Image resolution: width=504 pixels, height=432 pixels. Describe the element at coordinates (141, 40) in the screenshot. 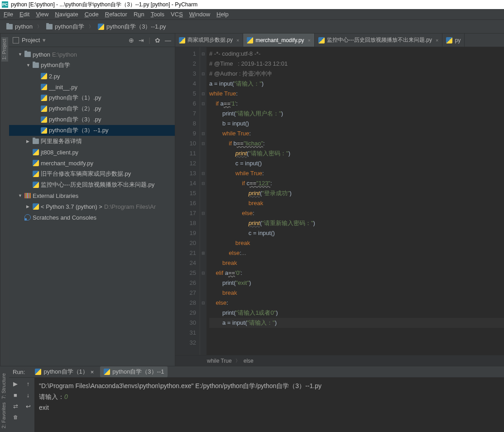

I see `collapse-icon: ⇥` at that location.